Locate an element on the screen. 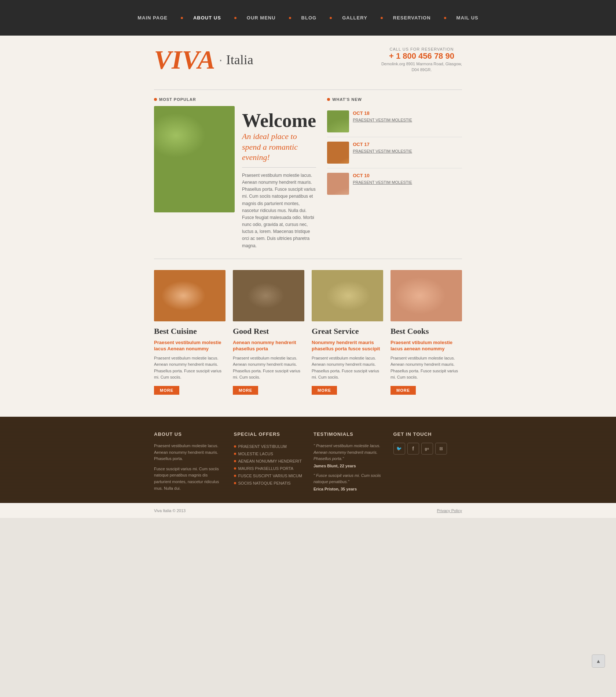  footer: ABOUT US Praesent vestibulum molestie la… is located at coordinates (308, 460).